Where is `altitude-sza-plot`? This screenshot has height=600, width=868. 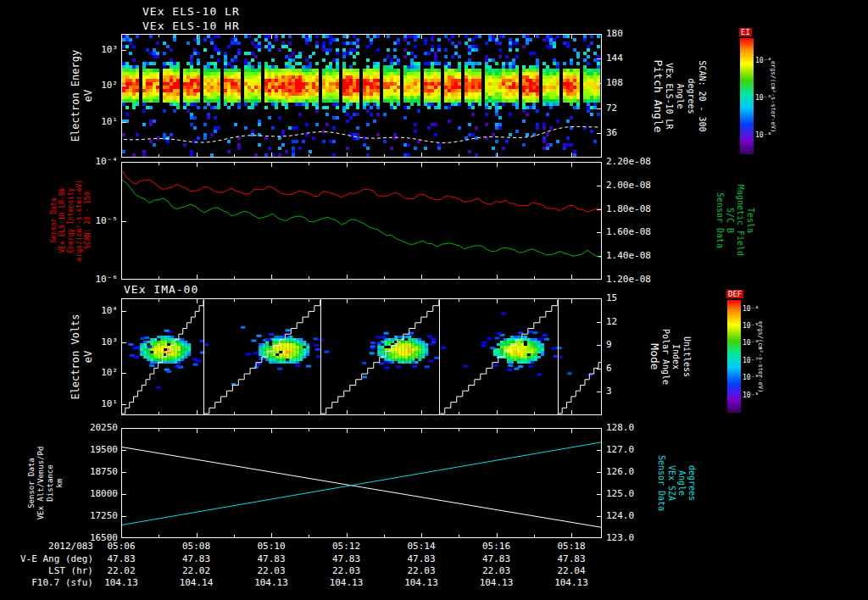
altitude-sza-plot is located at coordinates (361, 483).